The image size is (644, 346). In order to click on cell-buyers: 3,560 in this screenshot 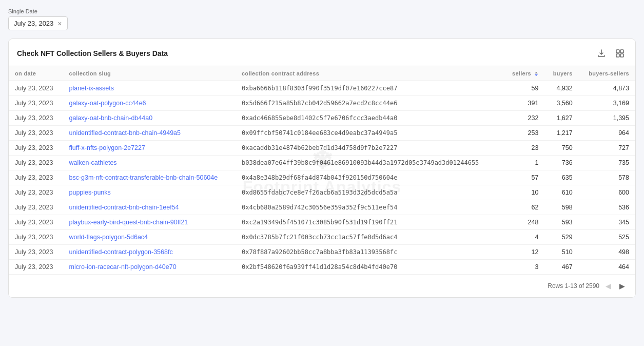, I will do `click(561, 104)`.